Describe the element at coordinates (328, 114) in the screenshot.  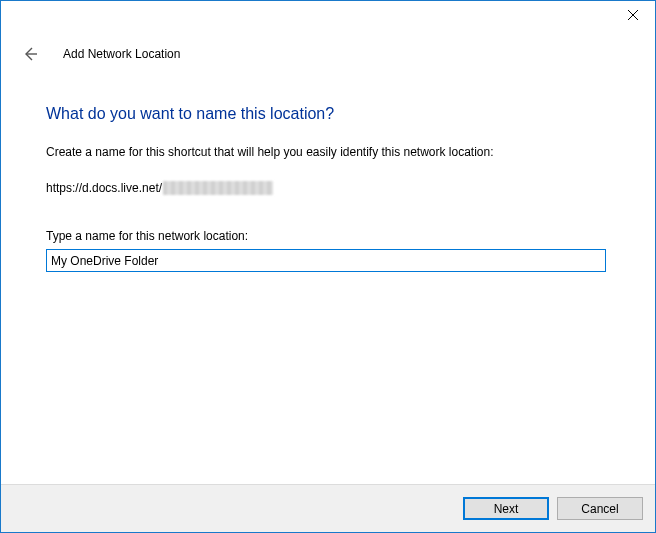
I see `page-heading: What do you want to name this location?` at that location.